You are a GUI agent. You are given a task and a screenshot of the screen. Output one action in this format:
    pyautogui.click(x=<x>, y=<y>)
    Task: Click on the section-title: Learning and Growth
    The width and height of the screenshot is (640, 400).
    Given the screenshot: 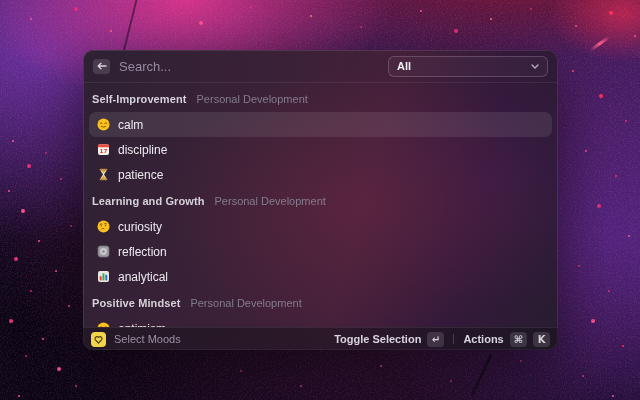 What is the action you would take?
    pyautogui.click(x=148, y=201)
    